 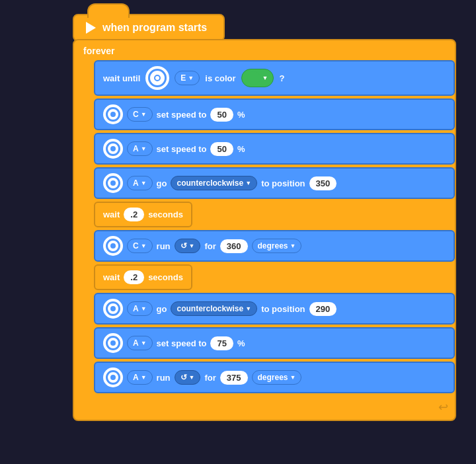 I want to click on set-speed-c-unit: %, so click(x=241, y=115).